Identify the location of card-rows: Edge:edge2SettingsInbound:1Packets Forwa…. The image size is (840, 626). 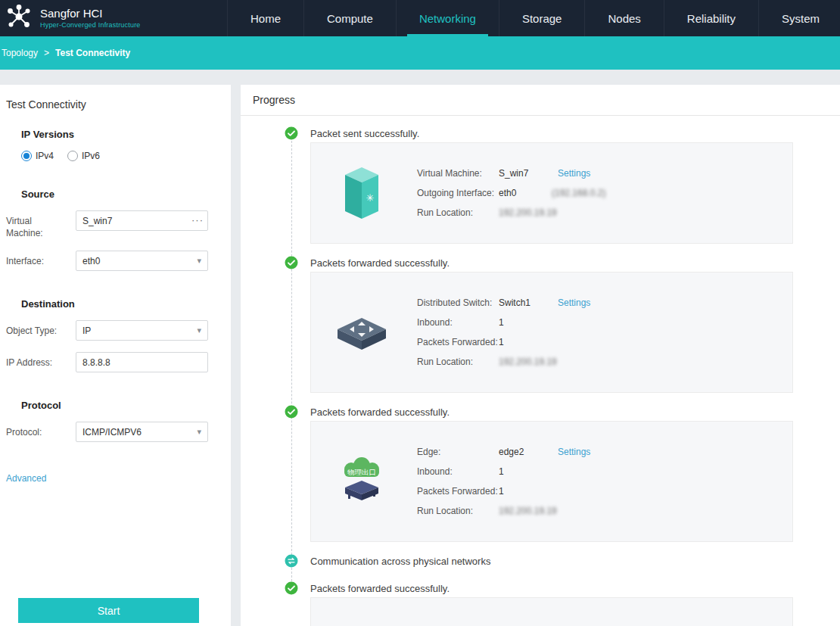
(504, 481).